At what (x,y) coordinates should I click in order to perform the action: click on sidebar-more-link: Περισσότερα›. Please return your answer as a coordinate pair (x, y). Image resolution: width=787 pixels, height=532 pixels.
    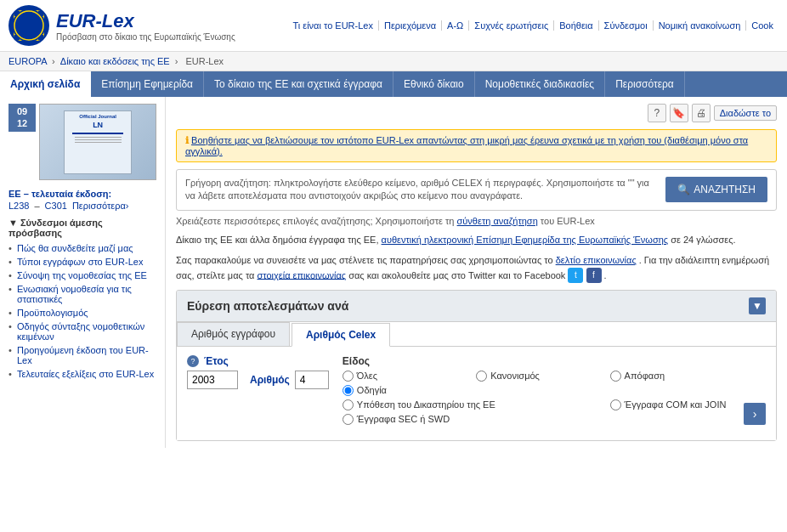
    Looking at the image, I should click on (100, 206).